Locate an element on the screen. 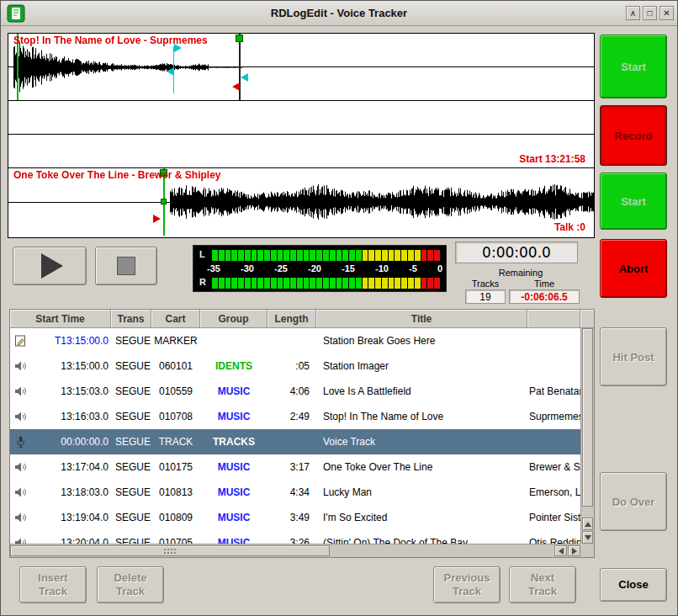  meter-scale-tick: -10 is located at coordinates (382, 269).